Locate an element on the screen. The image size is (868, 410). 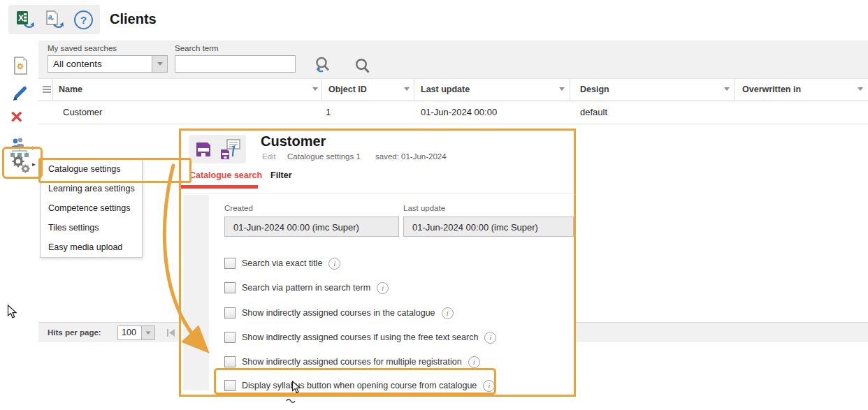
search-icon is located at coordinates (363, 68).